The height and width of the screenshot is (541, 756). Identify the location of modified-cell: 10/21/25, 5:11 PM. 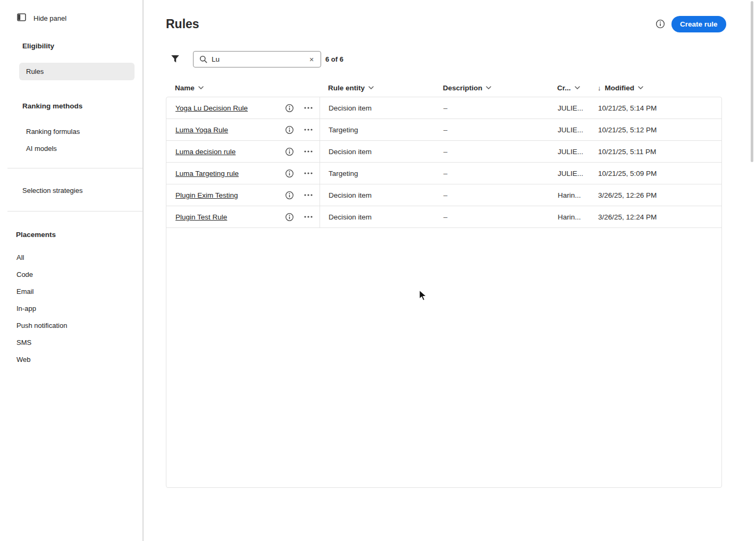
(657, 151).